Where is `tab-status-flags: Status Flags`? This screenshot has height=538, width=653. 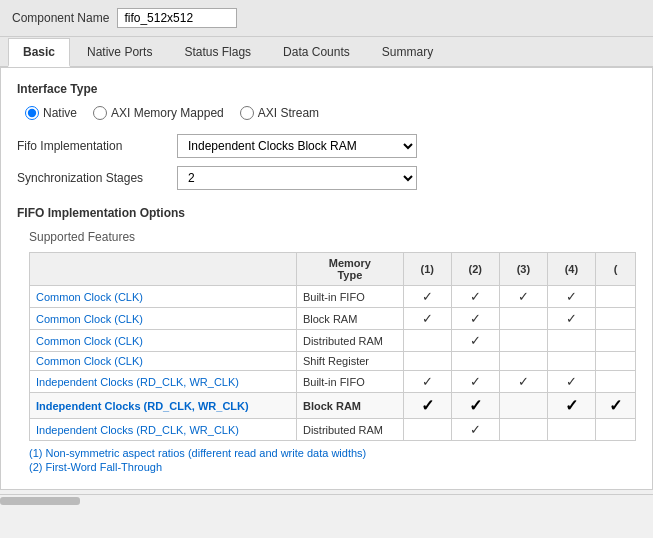
tab-status-flags: Status Flags is located at coordinates (218, 52).